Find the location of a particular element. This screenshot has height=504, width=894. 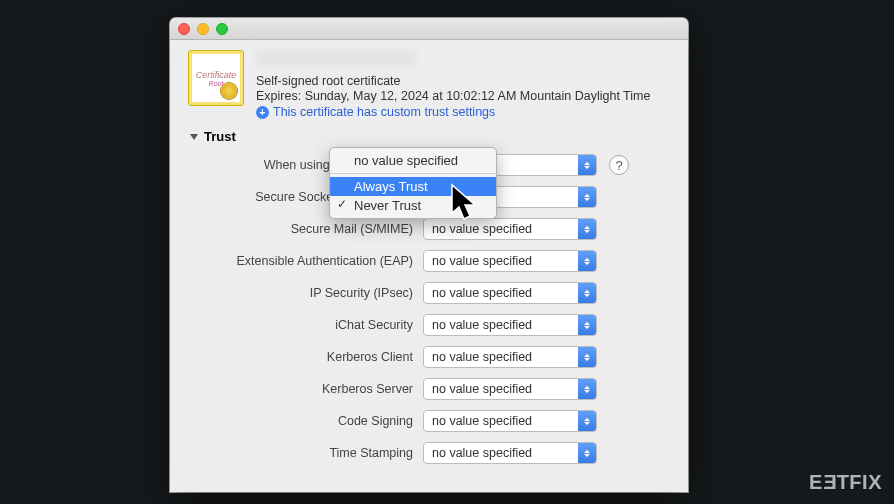

ipsec-select: no value specified is located at coordinates (510, 293).